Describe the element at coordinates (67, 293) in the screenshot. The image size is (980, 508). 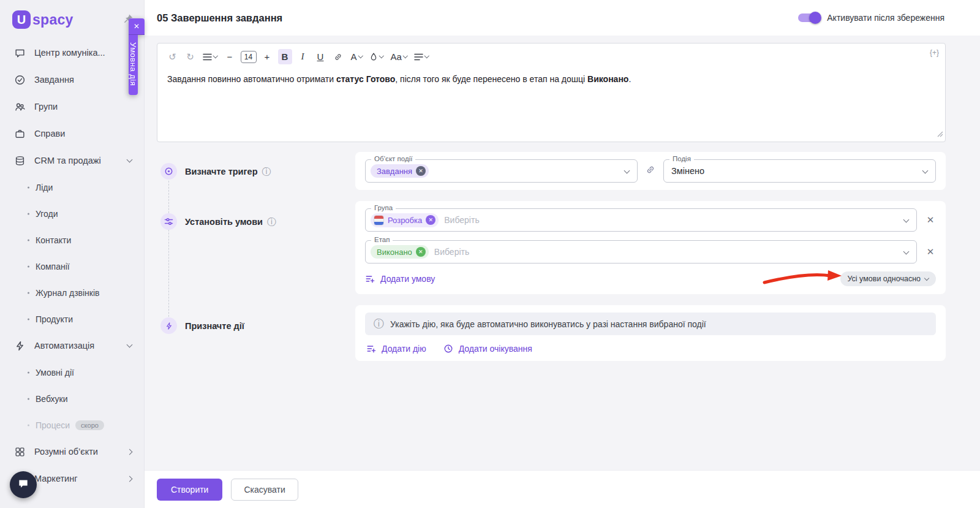
I see `sidebar-item-label: Журнал дзвінків` at that location.